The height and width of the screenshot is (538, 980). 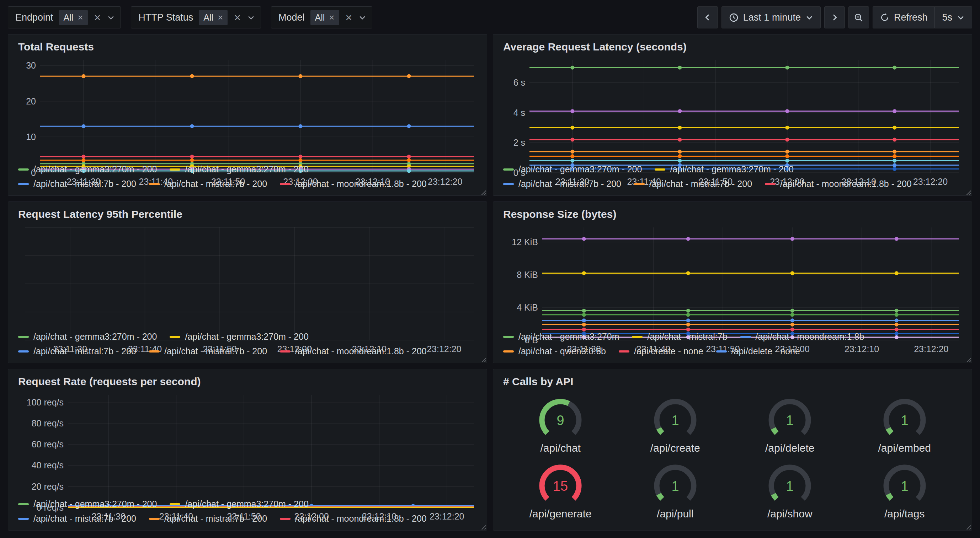 What do you see at coordinates (947, 17) in the screenshot?
I see `refresh-interval-value: 5s` at bounding box center [947, 17].